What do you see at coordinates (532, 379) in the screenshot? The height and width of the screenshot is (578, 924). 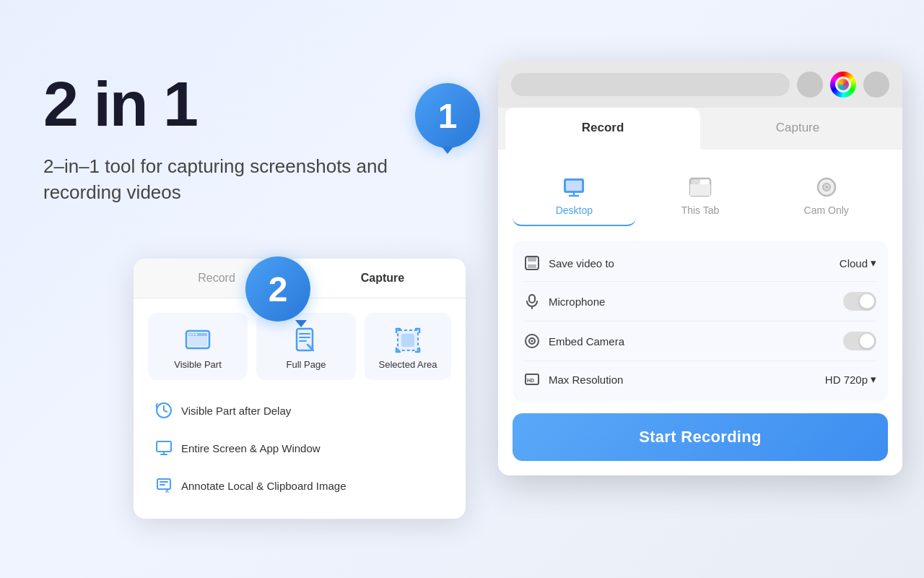 I see `resolution-icon: HD` at bounding box center [532, 379].